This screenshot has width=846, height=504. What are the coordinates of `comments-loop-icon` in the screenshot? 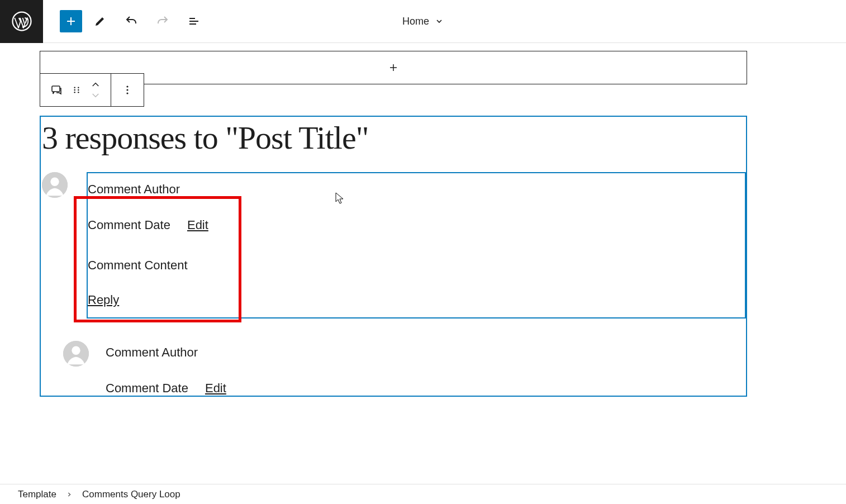 It's located at (56, 90).